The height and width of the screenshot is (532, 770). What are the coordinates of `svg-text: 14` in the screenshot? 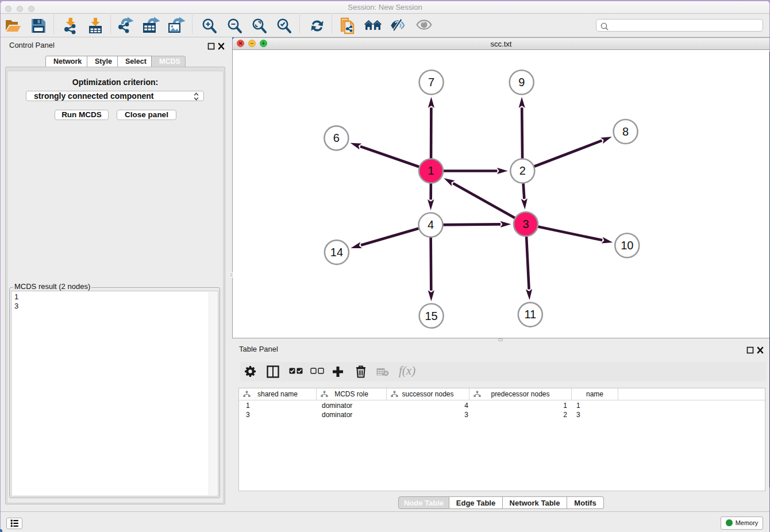 It's located at (337, 252).